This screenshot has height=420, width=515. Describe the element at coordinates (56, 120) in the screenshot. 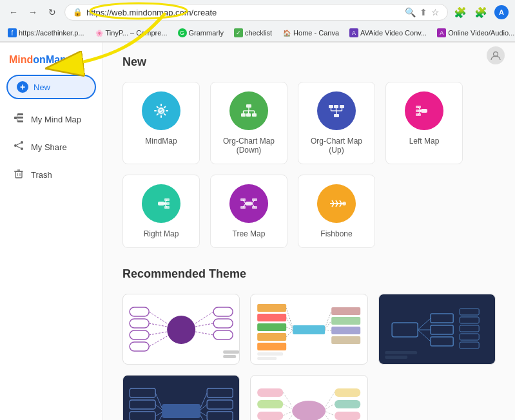

I see `mymindmap-label: My Mind Map` at that location.